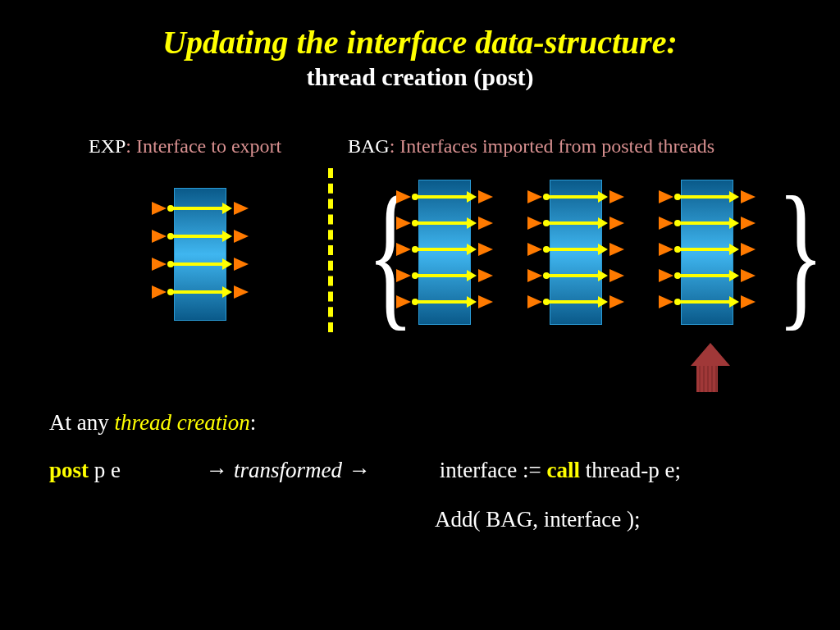 The image size is (840, 630). I want to click on exp-desc: : Interface to export, so click(203, 146).